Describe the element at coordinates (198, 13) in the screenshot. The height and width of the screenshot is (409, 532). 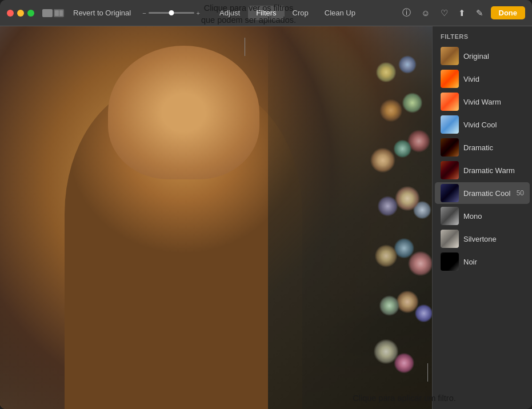
I see `zoom-plus-icon: +` at that location.